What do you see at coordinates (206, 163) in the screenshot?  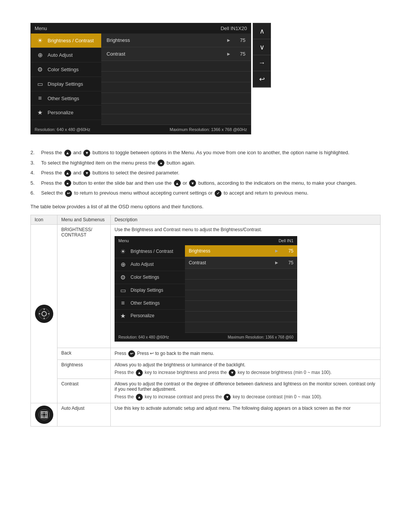 I see `list-item: 3. To select the highlighted item on the…` at bounding box center [206, 163].